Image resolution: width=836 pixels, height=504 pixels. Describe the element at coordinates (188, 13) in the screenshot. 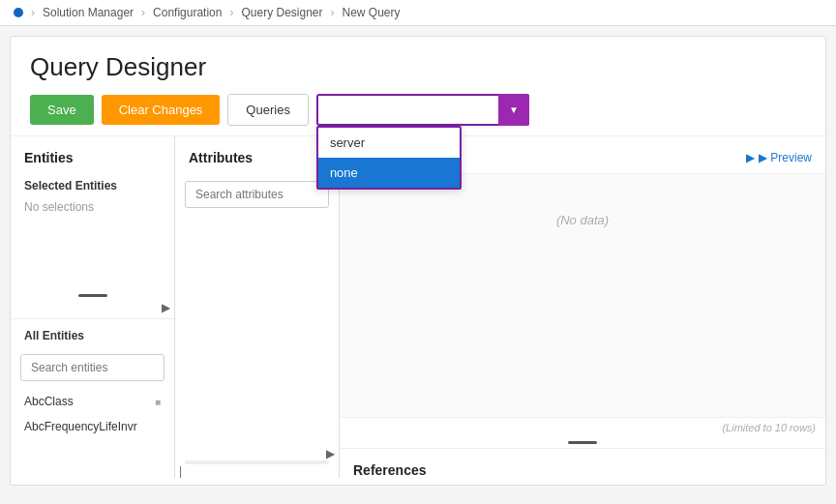

I see `breadcrumb-configuration: Configuration` at that location.